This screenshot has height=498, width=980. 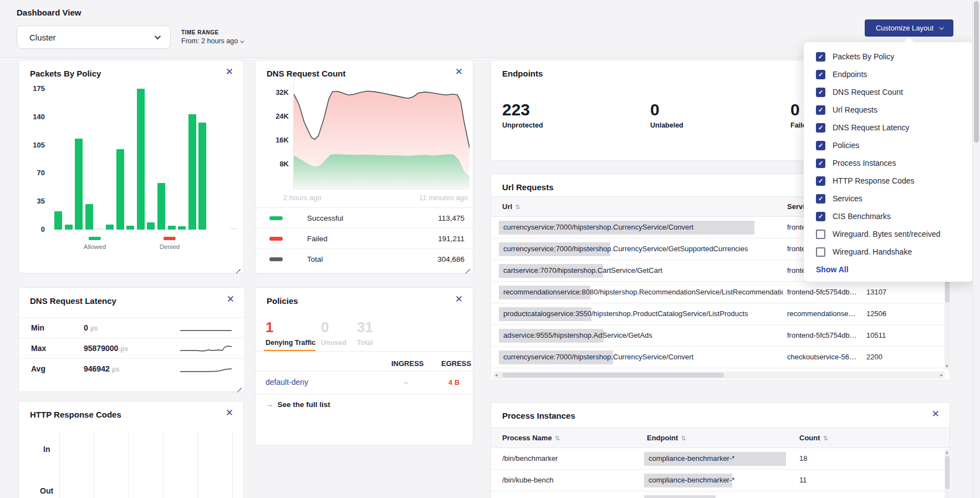 What do you see at coordinates (889, 57) in the screenshot?
I see `menu-item-packets-by-policy: ✓Packets By Policy` at bounding box center [889, 57].